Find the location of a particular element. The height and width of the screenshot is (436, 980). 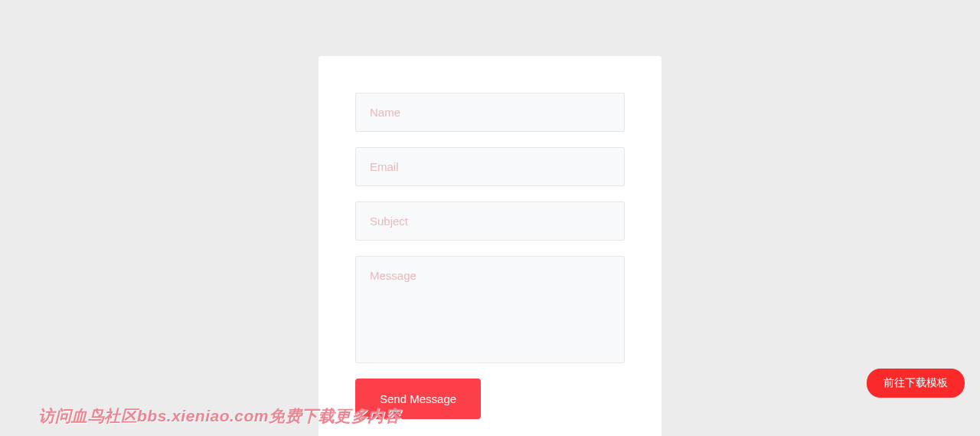

message-textarea is located at coordinates (490, 310).